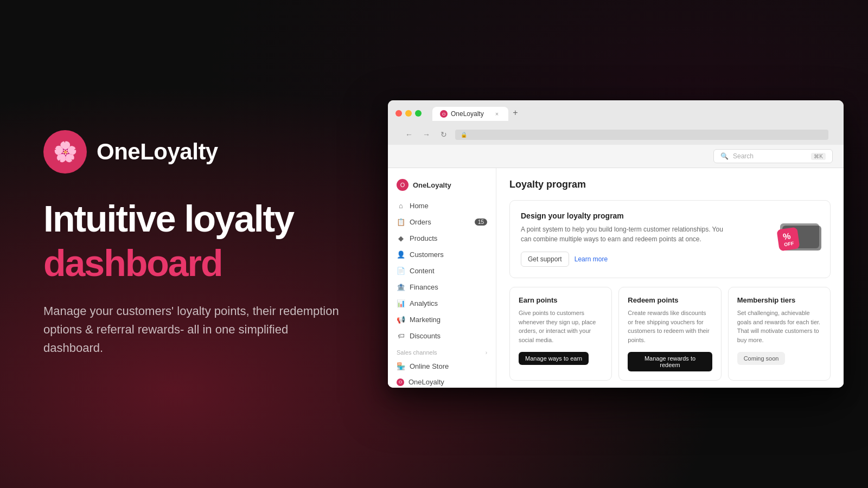 This screenshot has width=868, height=488. Describe the element at coordinates (409, 134) in the screenshot. I see `back-button: ←` at that location.